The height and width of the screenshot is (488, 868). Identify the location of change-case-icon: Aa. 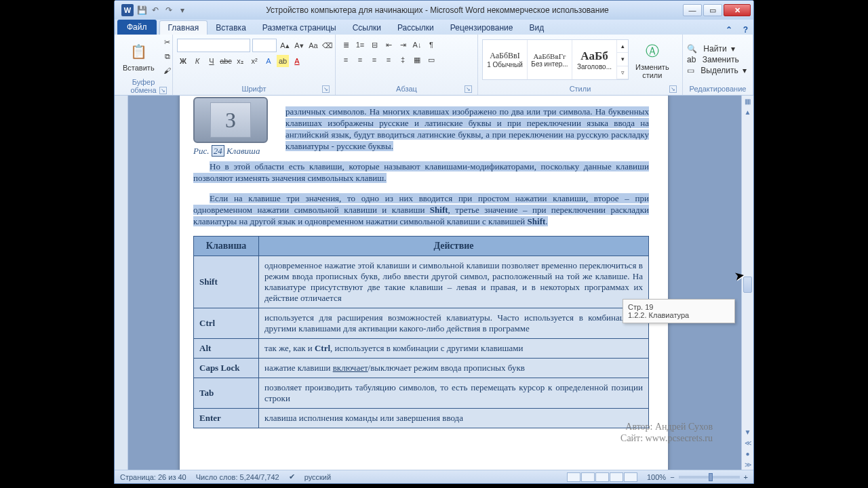
(313, 45).